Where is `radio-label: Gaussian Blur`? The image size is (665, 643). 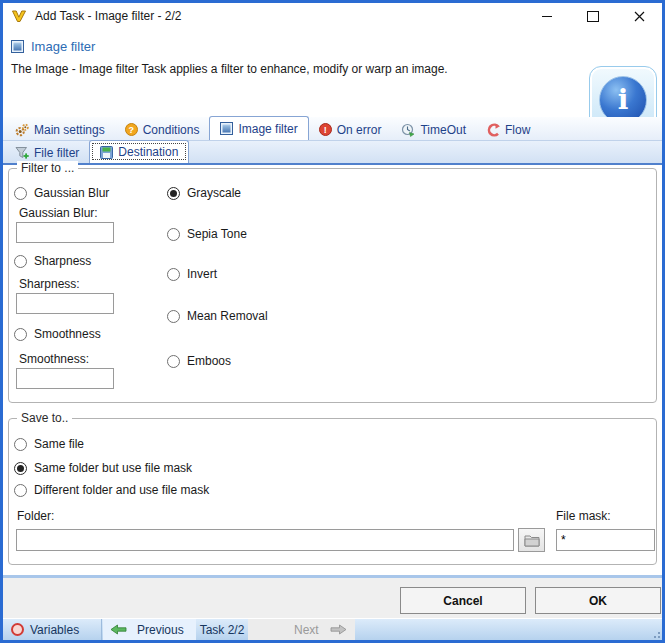 radio-label: Gaussian Blur is located at coordinates (72, 193).